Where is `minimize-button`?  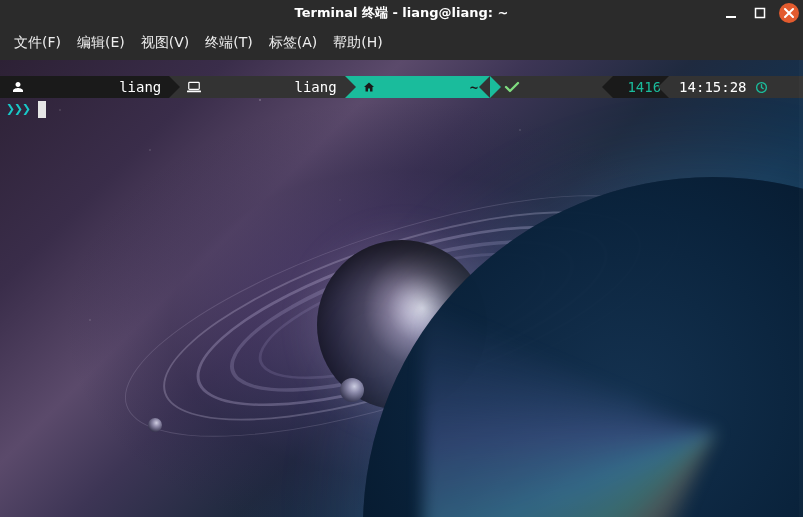 minimize-button is located at coordinates (731, 13).